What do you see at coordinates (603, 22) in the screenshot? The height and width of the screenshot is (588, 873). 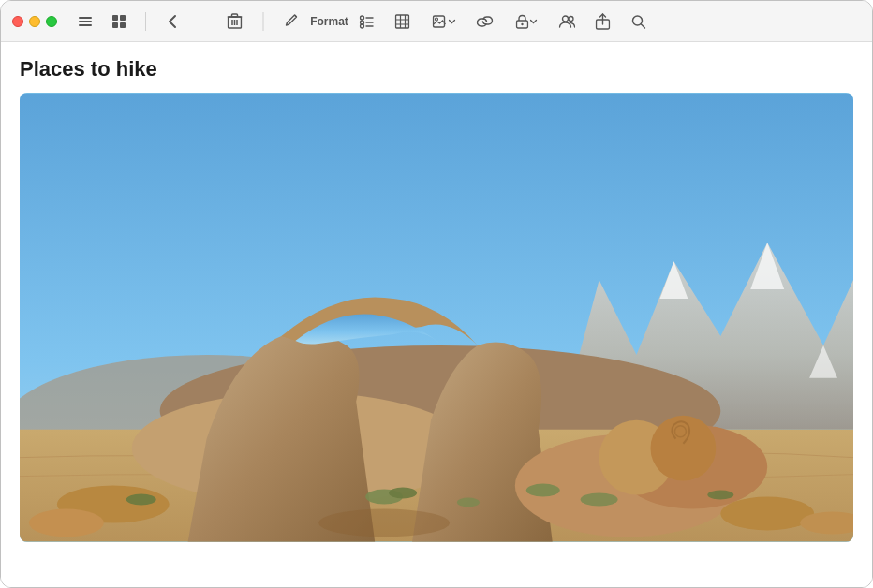 I see `share-icon` at bounding box center [603, 22].